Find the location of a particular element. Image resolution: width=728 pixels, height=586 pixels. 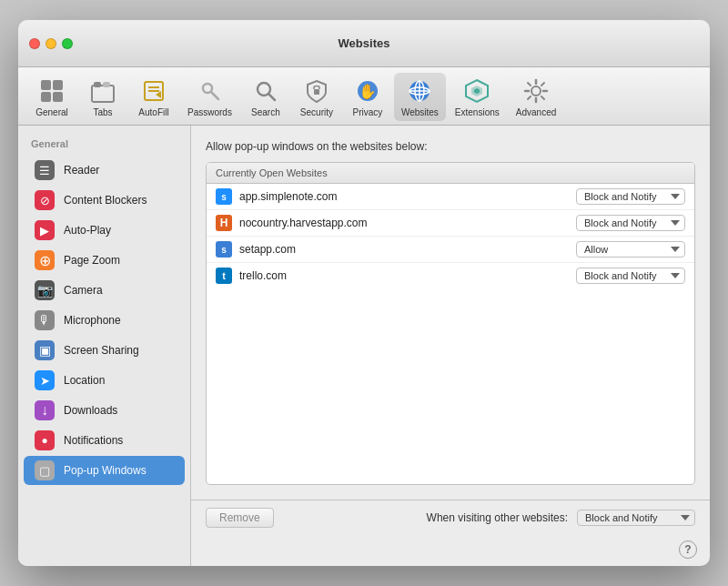

sidebar-item-content-blockers: ⊘ Content Blockers is located at coordinates (104, 200).